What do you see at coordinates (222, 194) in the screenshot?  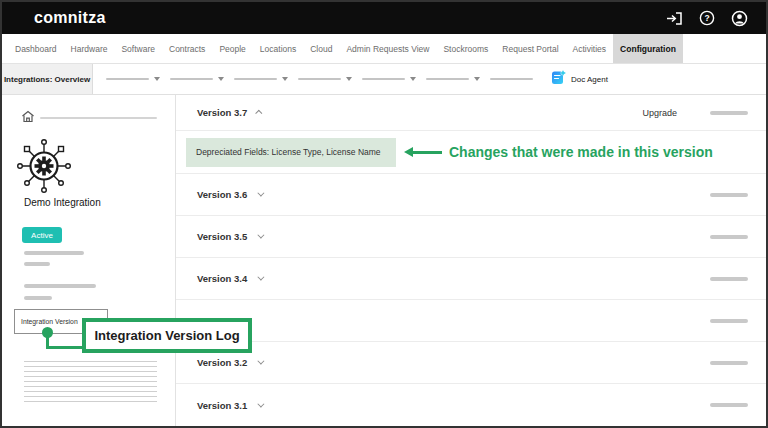 I see `version-label: Version 3.6` at bounding box center [222, 194].